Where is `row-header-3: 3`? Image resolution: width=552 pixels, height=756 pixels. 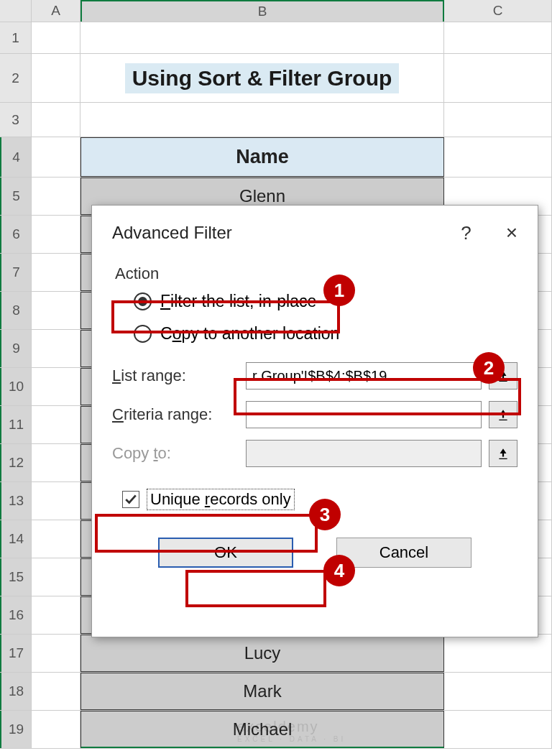 row-header-3: 3 is located at coordinates (16, 119).